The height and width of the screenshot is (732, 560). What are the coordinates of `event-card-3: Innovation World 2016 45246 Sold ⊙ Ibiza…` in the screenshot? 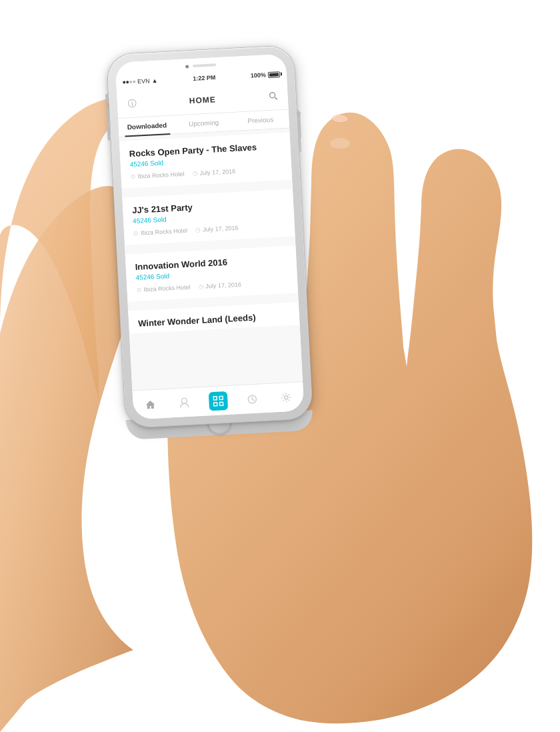 It's located at (212, 273).